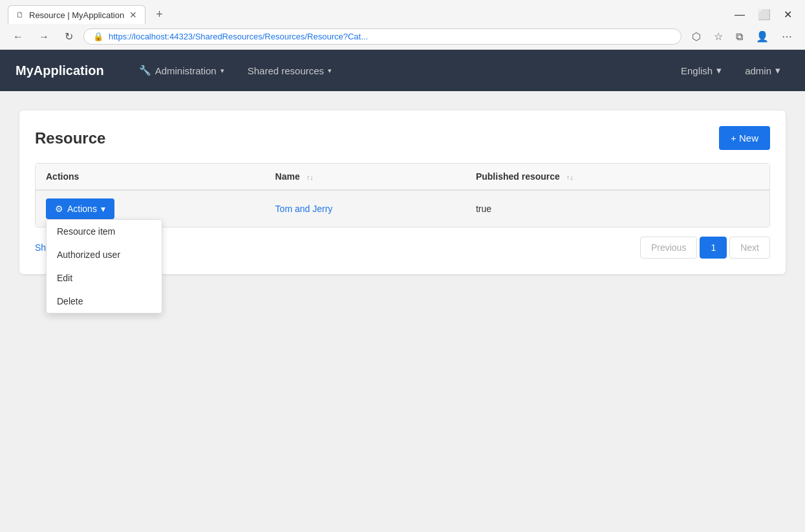 This screenshot has width=805, height=532. What do you see at coordinates (402, 36) in the screenshot?
I see `browser-toolbar: ← → ↻ 🔒 ⬡ ☆ ⧉ 👤 ⋯` at bounding box center [402, 36].